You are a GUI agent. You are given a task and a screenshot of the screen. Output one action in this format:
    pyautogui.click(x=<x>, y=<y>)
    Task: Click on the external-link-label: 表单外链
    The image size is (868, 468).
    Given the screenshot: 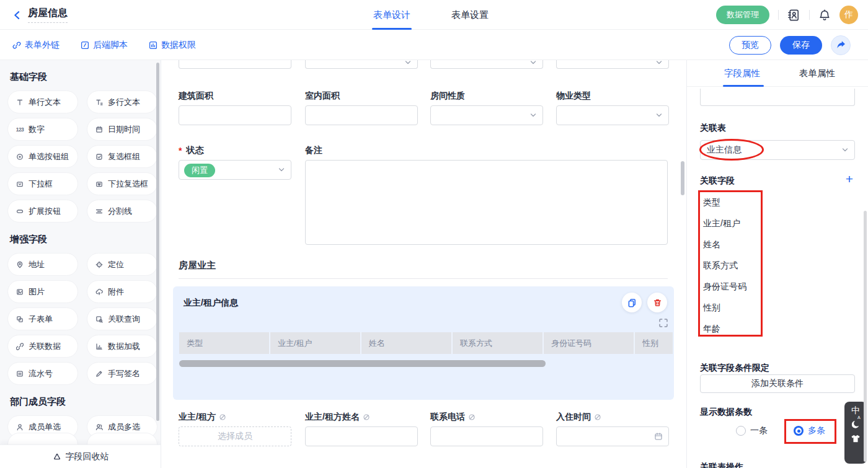 What is the action you would take?
    pyautogui.click(x=42, y=45)
    